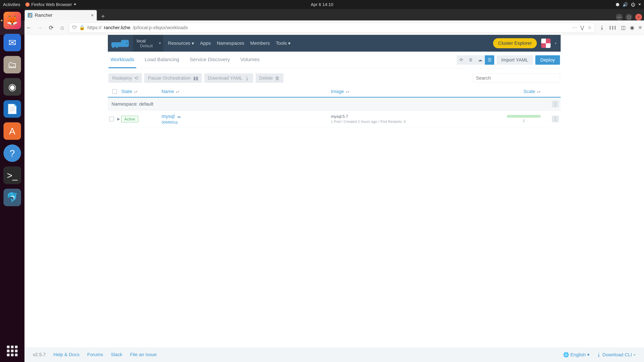 The image size is (644, 362). Describe the element at coordinates (334, 43) in the screenshot. I see `rancher-header: local Default ▾ Resources ▾ Apps Namespa…` at that location.